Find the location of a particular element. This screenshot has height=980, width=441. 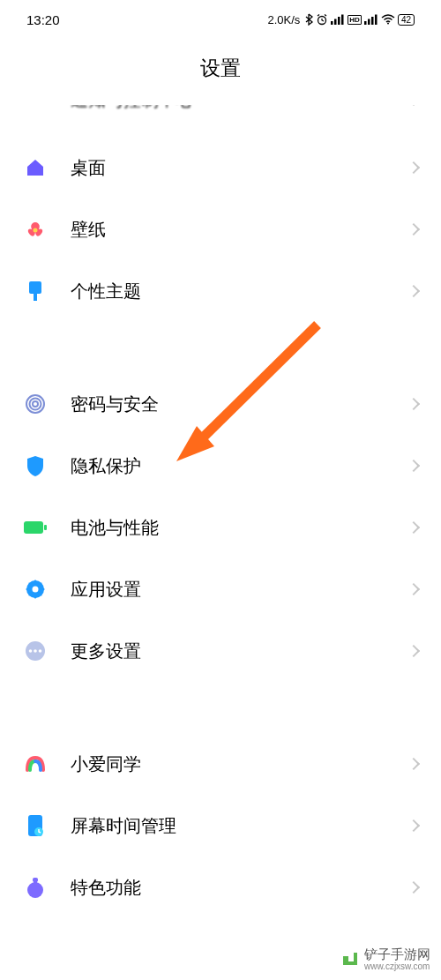

gear-icon is located at coordinates (35, 589).